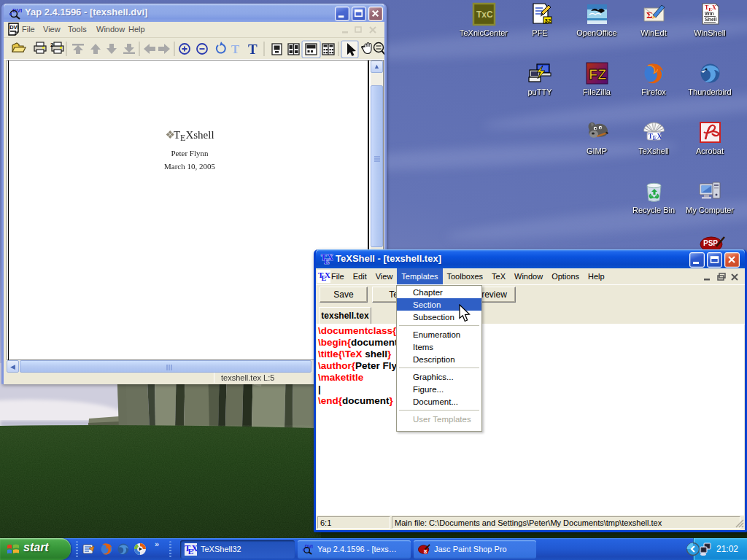 The height and width of the screenshot is (560, 747). What do you see at coordinates (484, 15) in the screenshot?
I see `svg-text: TxC` at bounding box center [484, 15].